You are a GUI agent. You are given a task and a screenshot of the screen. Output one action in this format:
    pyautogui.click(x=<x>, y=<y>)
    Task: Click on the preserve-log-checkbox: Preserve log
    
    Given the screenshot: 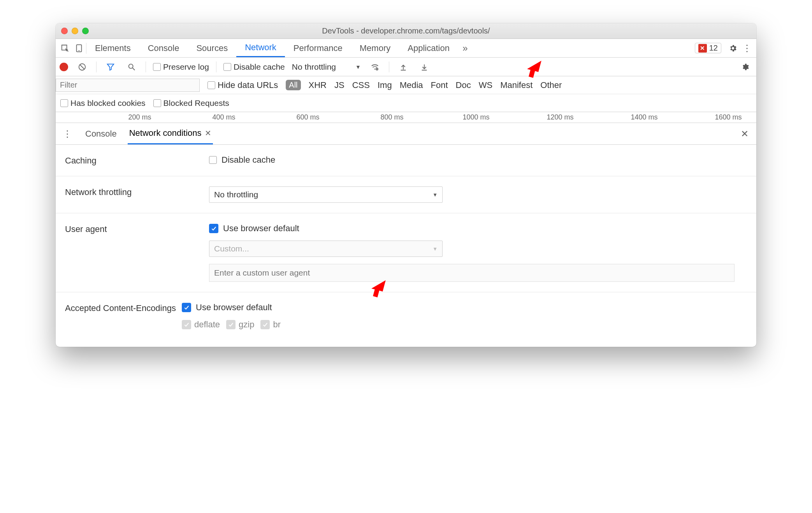 What is the action you would take?
    pyautogui.click(x=181, y=67)
    